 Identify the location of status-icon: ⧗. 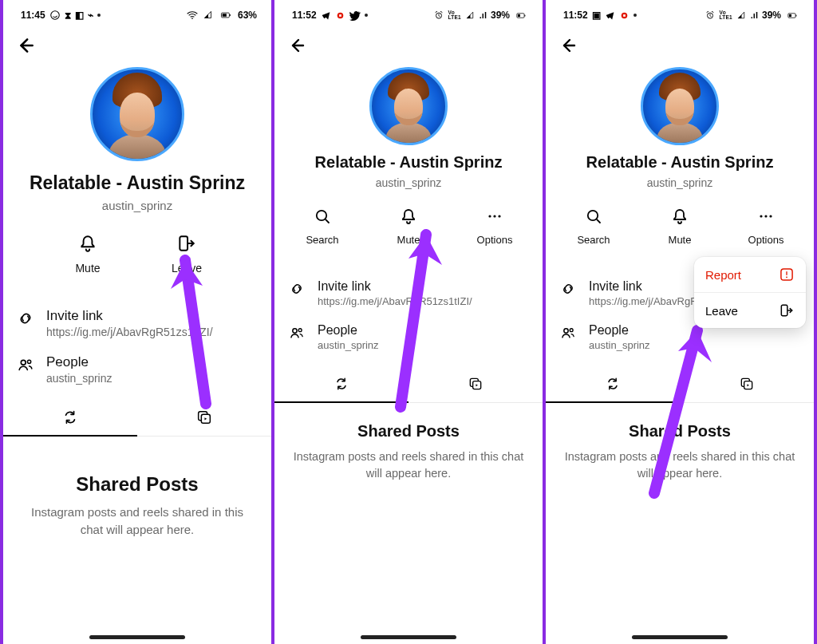
(68, 15).